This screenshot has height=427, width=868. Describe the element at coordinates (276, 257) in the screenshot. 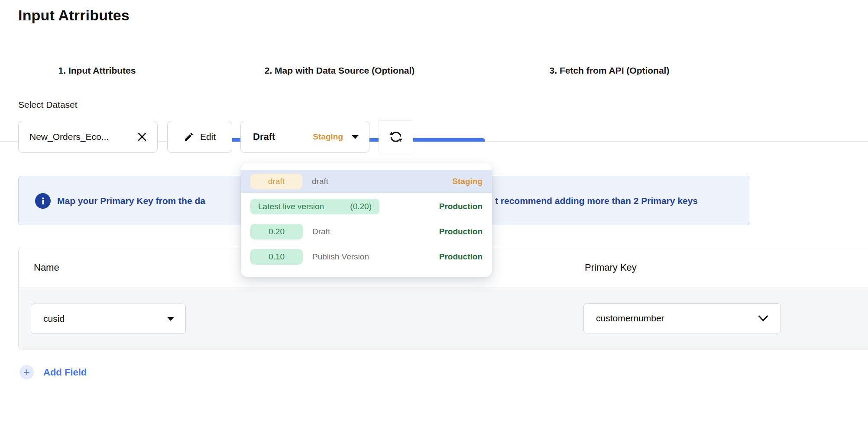

I see `version-badge: 0.10` at that location.